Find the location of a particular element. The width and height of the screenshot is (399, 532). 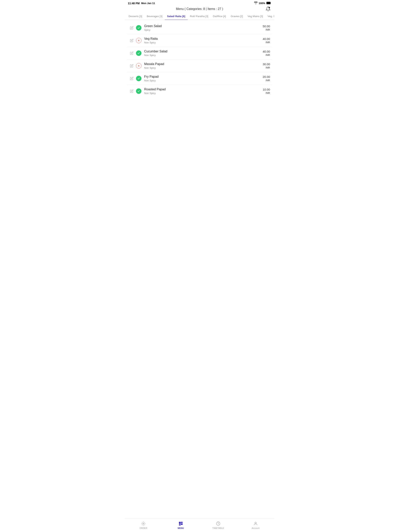

tab-salad-raita: Salad/ Raita [6] is located at coordinates (176, 16).